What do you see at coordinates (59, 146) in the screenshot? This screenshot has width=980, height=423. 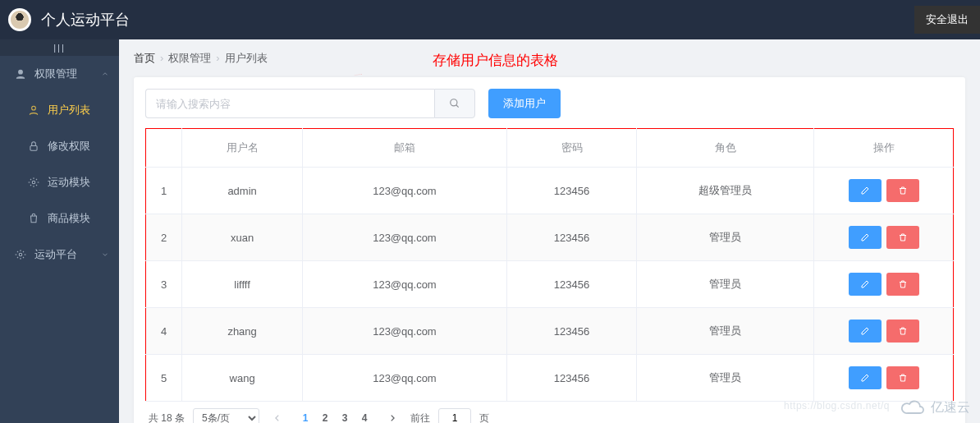 I see `sidebar-subitem-0-1: 修改权限` at bounding box center [59, 146].